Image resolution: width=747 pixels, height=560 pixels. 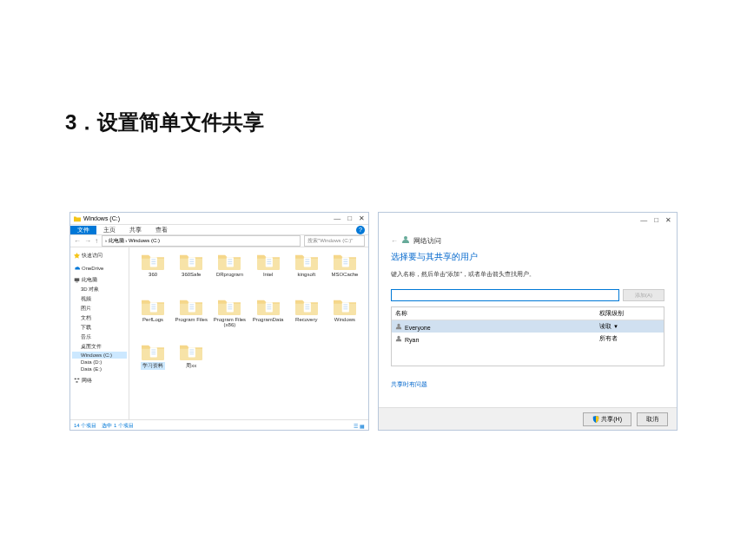 I want to click on sidebar-downloads: 下载, so click(x=99, y=328).